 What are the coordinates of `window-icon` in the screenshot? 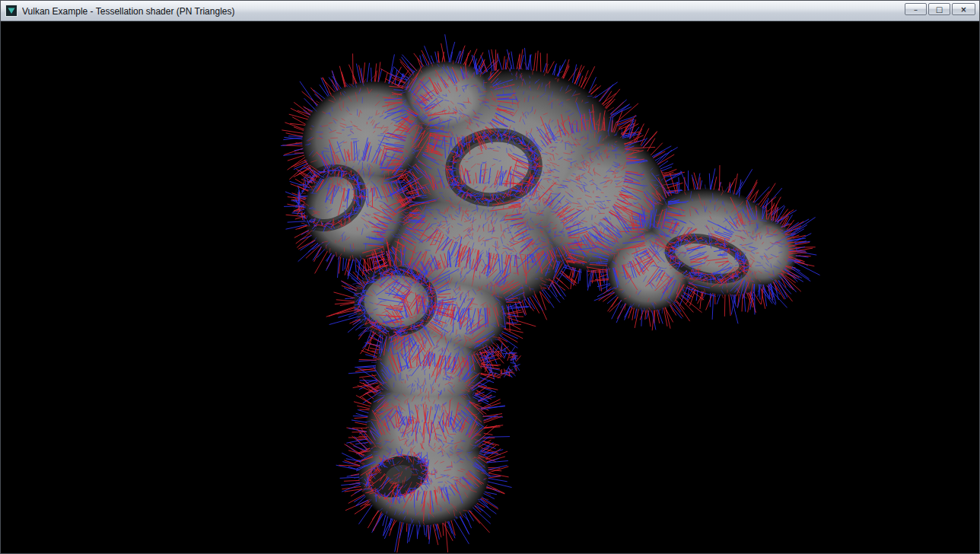 It's located at (11, 11).